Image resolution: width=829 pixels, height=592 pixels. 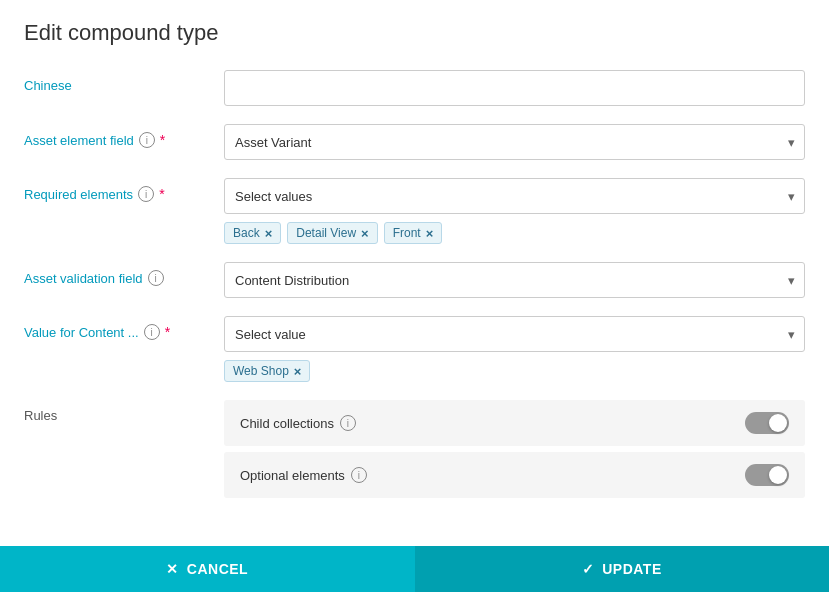 What do you see at coordinates (292, 476) in the screenshot?
I see `optional-elements-label: Optional elements` at bounding box center [292, 476].